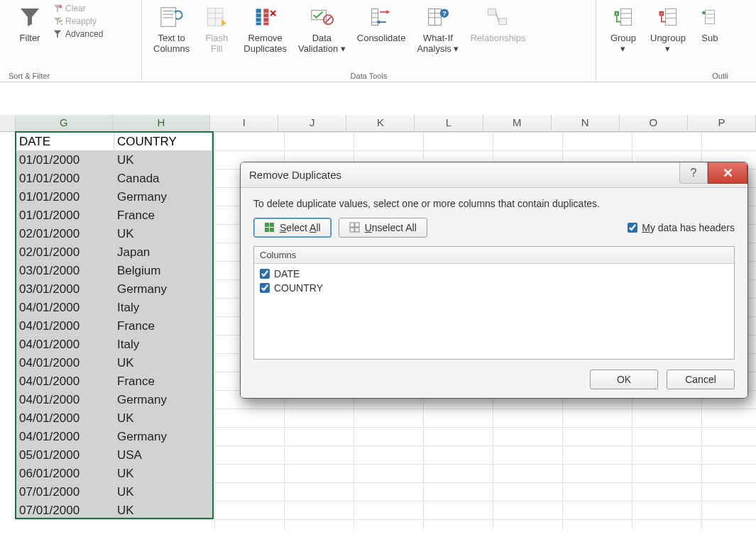 The width and height of the screenshot is (756, 544). Describe the element at coordinates (217, 43) in the screenshot. I see `flash-fill-label: Flash Fill` at that location.